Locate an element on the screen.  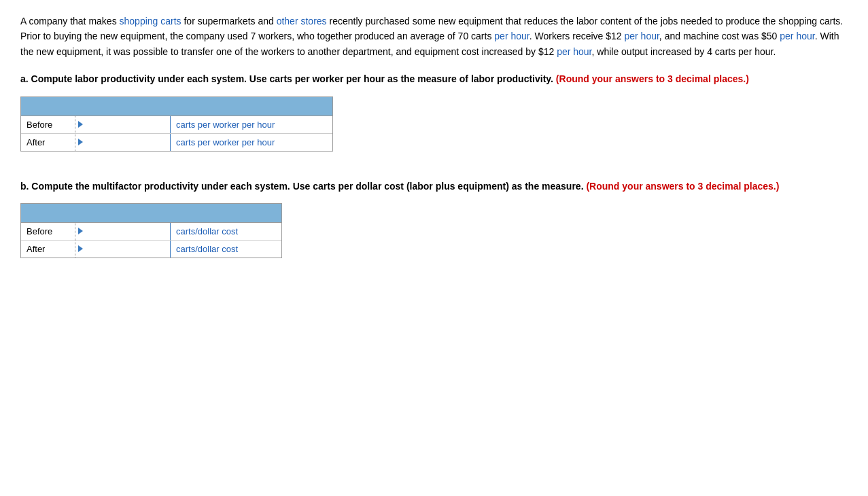
section-a-bold: a. is located at coordinates (24, 79).